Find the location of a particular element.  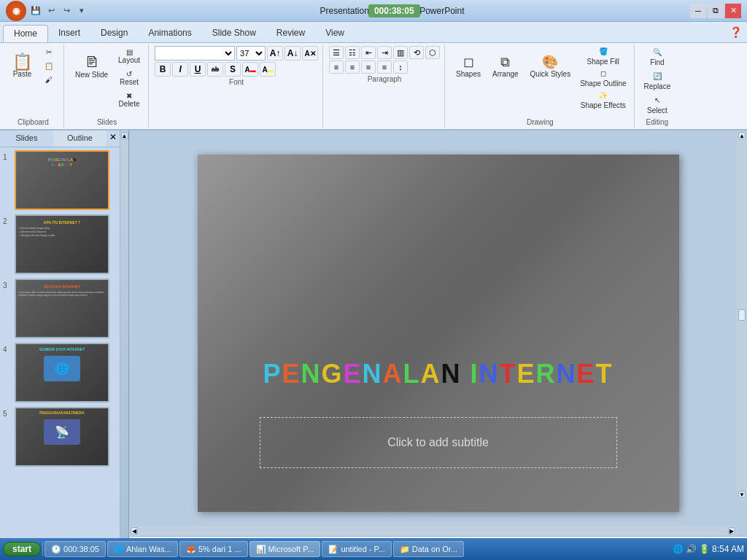

shape-effects-button: ✨ Shape Effects is located at coordinates (603, 101).